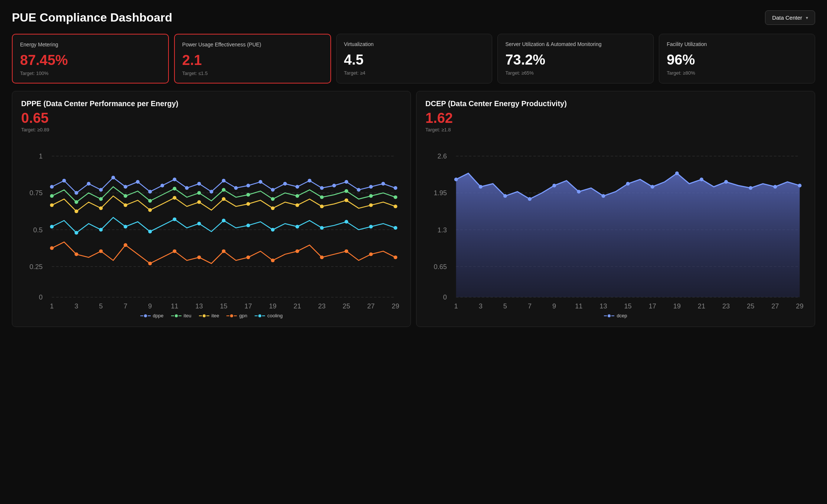  What do you see at coordinates (677, 306) in the screenshot?
I see `svg-text: 19` at bounding box center [677, 306].